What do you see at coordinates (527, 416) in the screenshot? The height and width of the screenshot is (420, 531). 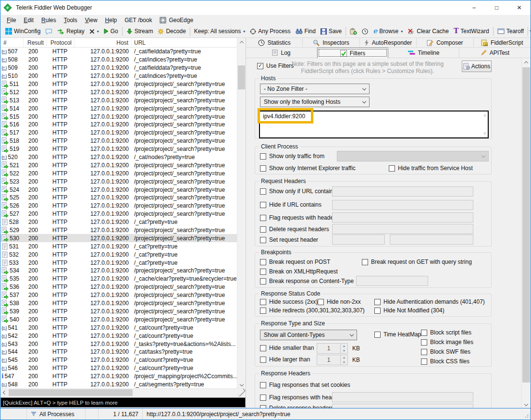 I see `resize-grip` at bounding box center [527, 416].